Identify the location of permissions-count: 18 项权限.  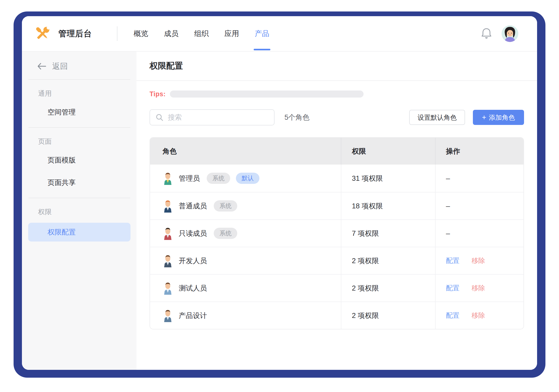
(367, 206).